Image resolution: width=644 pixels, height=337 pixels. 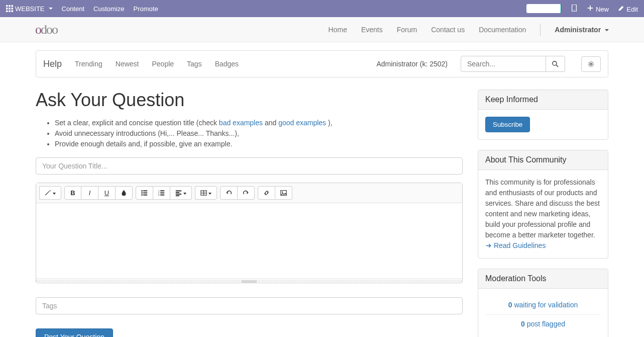 I want to click on tab-badges: Badges, so click(x=227, y=64).